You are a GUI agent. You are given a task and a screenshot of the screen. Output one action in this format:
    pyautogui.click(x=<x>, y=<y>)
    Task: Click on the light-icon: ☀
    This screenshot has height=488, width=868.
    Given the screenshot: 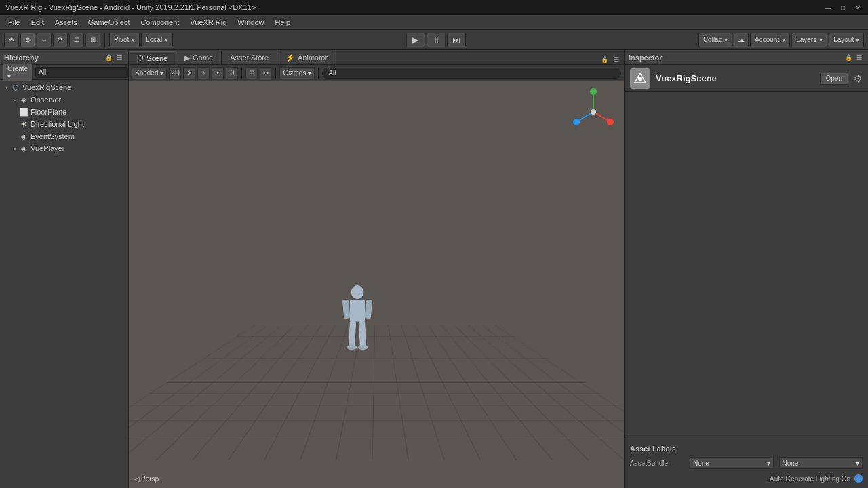 What is the action you would take?
    pyautogui.click(x=24, y=124)
    